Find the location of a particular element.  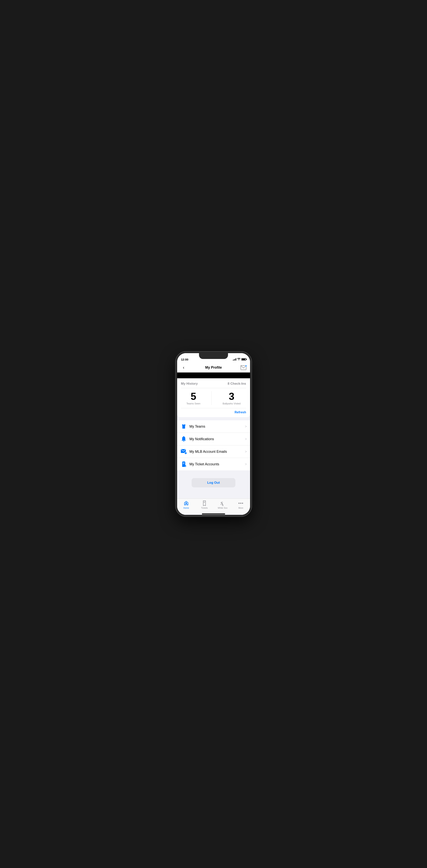

stat-divider is located at coordinates (212, 398).